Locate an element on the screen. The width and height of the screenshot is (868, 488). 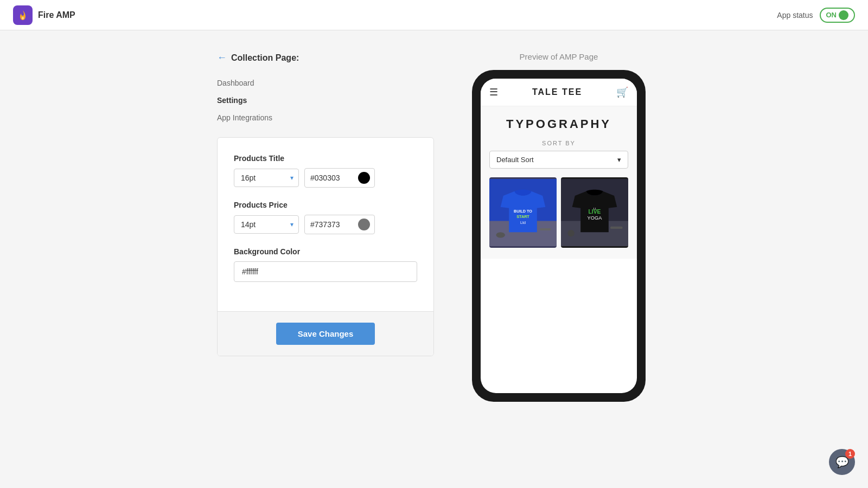
products-price-color-input: #737373 is located at coordinates (332, 224).